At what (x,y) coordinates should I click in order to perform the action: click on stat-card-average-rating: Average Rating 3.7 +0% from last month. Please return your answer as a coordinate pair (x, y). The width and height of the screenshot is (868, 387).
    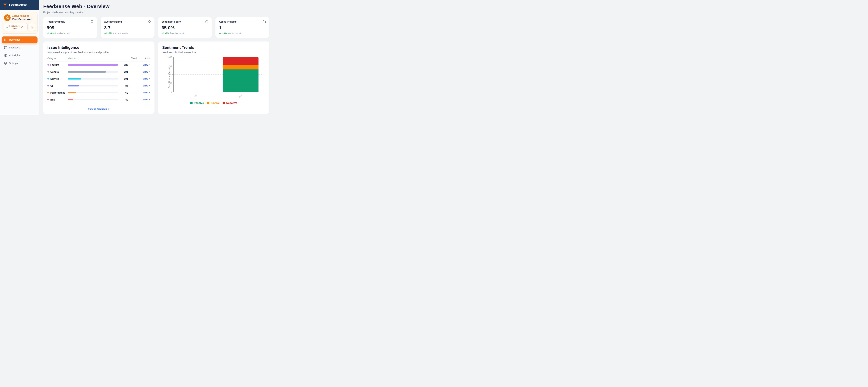
    Looking at the image, I should click on (128, 28).